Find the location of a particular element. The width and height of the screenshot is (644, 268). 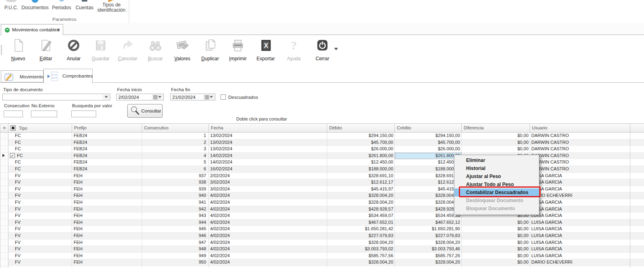

cell-debito: $428.928,57 is located at coordinates (361, 210).